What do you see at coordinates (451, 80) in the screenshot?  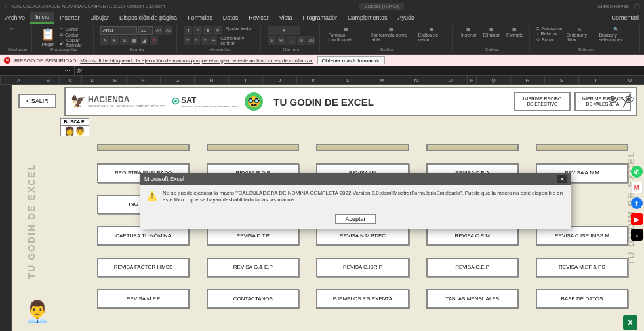 I see `col-header-O: O` at bounding box center [451, 80].